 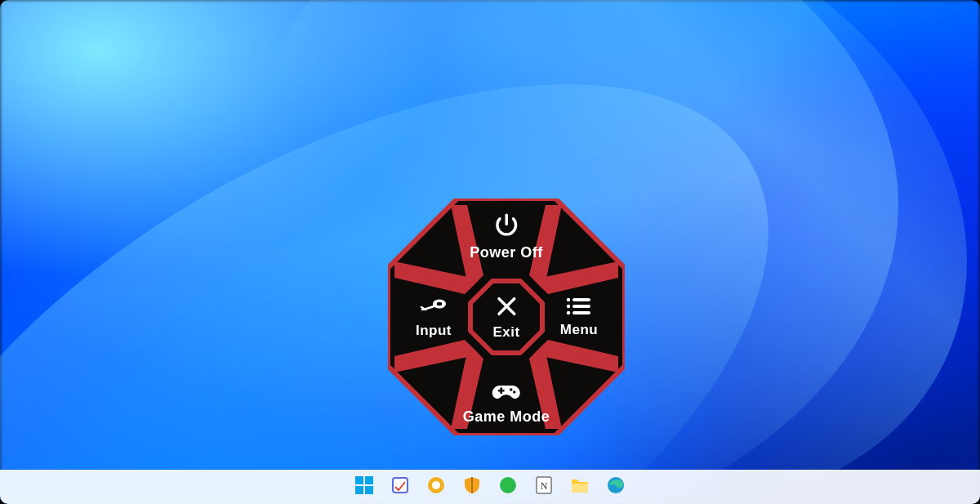 I want to click on taskbar-app-snip, so click(x=400, y=487).